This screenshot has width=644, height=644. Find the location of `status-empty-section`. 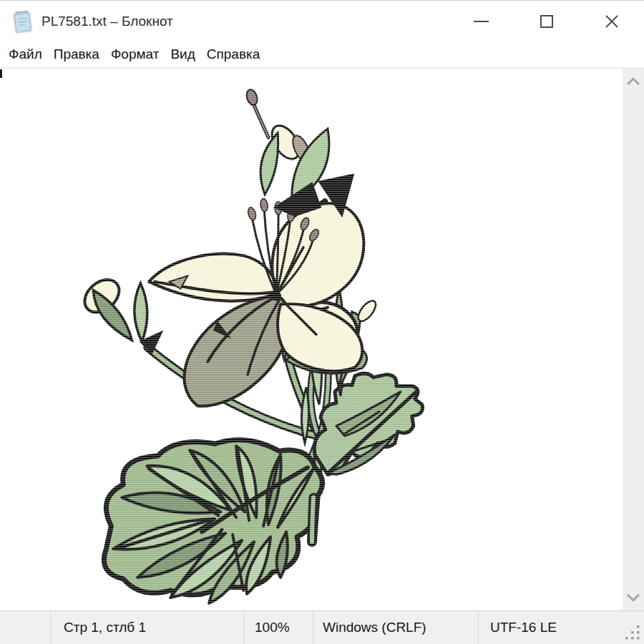

status-empty-section is located at coordinates (25, 628).